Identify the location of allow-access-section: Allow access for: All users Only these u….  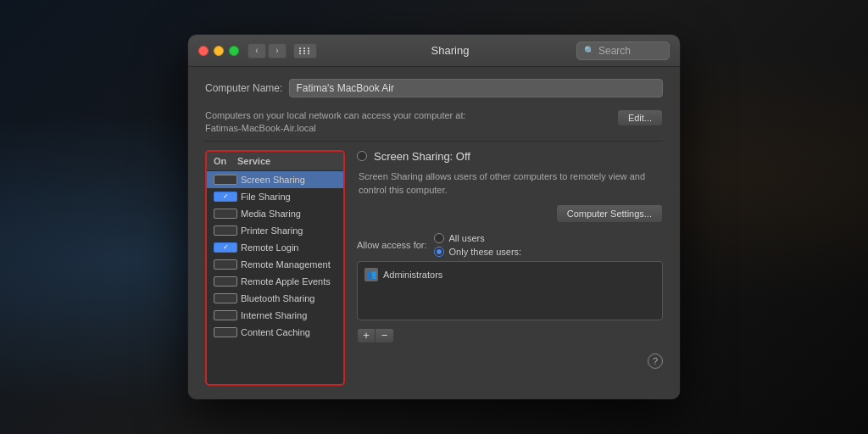
(510, 288).